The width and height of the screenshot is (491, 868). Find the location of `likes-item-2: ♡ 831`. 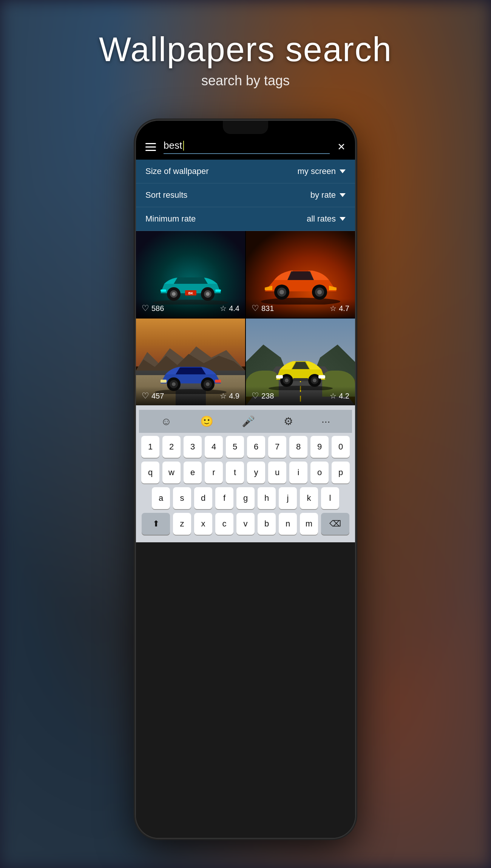

likes-item-2: ♡ 831 is located at coordinates (263, 308).